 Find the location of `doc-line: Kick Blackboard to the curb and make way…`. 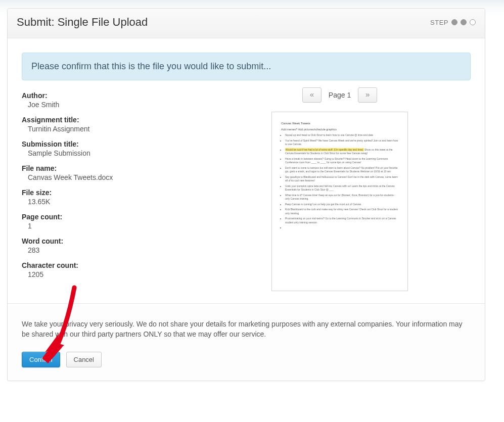

doc-line: Kick Blackboard to the curb and make way… is located at coordinates (342, 211).